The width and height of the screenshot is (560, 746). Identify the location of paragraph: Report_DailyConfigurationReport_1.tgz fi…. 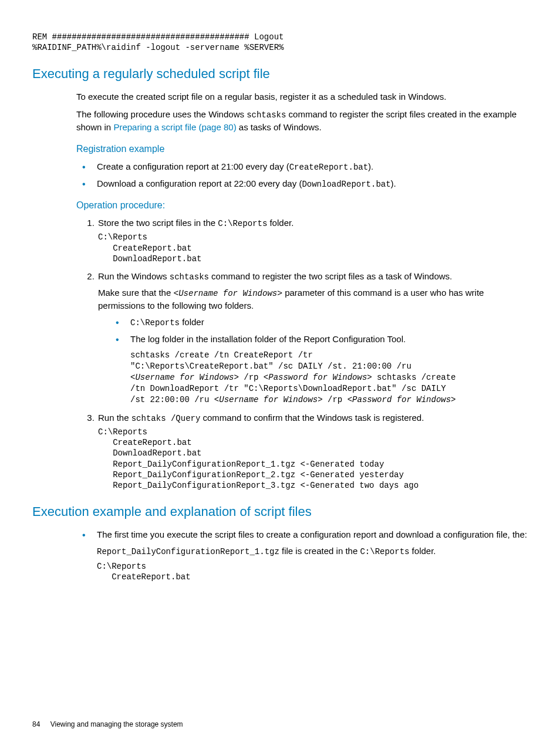
(312, 551).